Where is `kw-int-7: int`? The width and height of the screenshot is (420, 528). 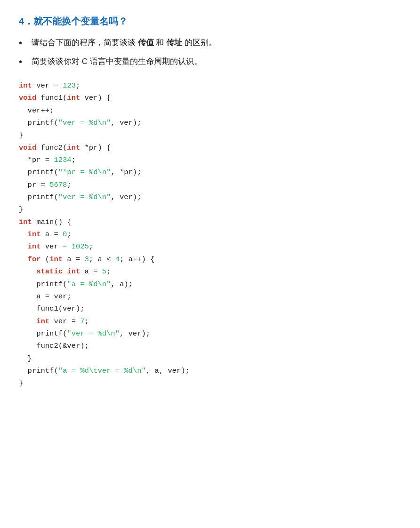 kw-int-7: int is located at coordinates (56, 259).